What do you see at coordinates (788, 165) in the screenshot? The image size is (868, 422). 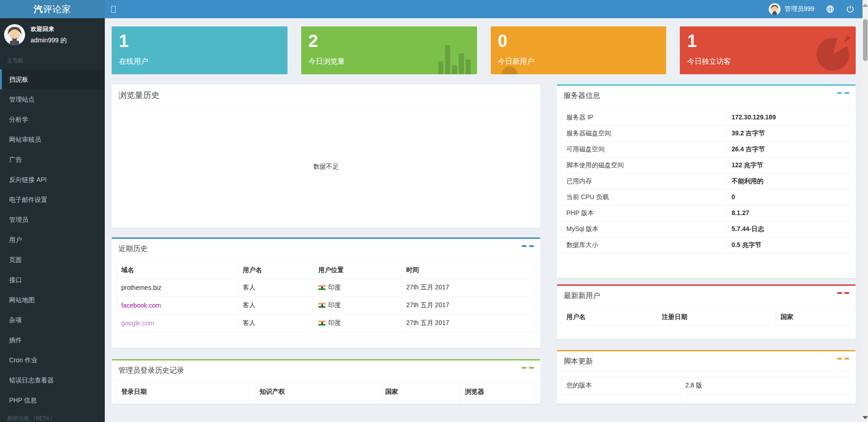 I see `row-value: 122 兆字节` at bounding box center [788, 165].